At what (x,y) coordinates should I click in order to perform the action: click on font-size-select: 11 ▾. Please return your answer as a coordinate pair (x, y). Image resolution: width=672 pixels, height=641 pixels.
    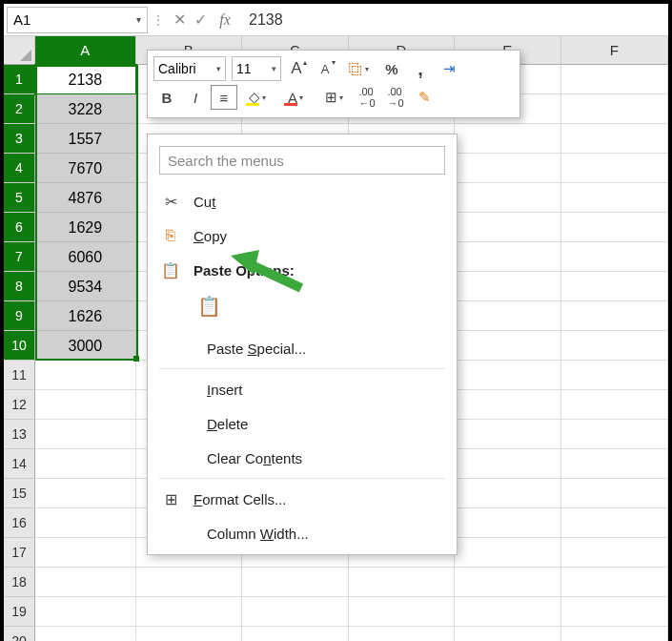
    Looking at the image, I should click on (256, 69).